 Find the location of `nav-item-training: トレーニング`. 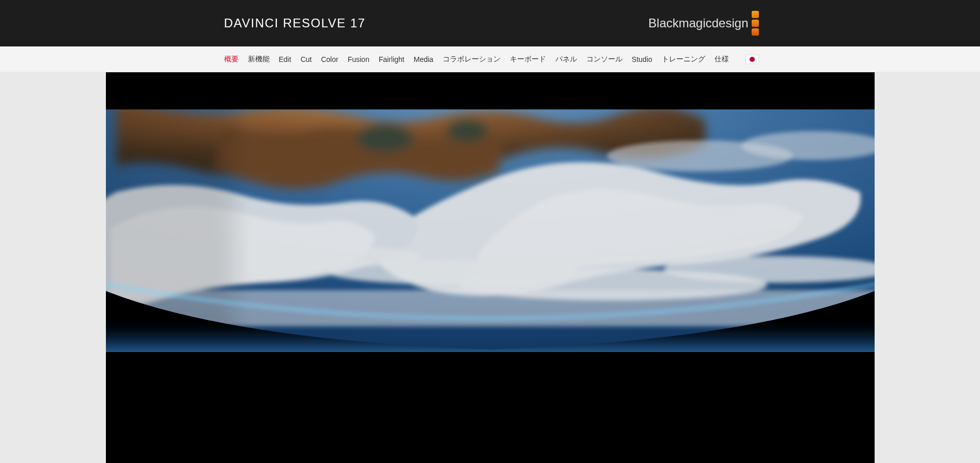

nav-item-training: トレーニング is located at coordinates (683, 59).